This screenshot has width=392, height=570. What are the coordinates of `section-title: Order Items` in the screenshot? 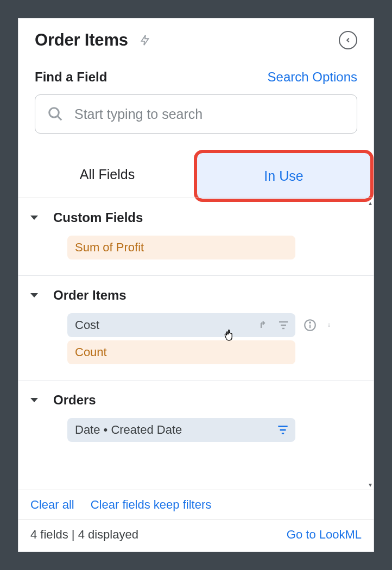 It's located at (90, 295).